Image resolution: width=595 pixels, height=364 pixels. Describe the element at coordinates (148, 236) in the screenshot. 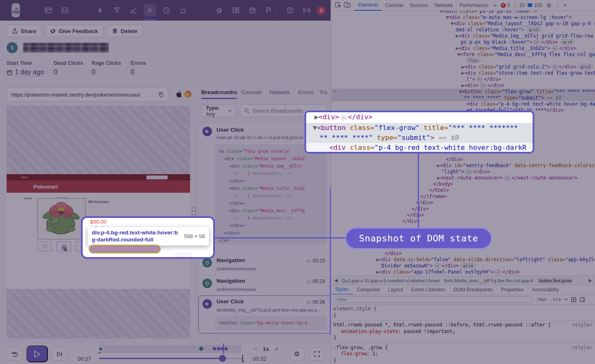

I see `inspect-tooltip: div.p-4.bg-red.text-white.hover:bg-darkR…` at that location.